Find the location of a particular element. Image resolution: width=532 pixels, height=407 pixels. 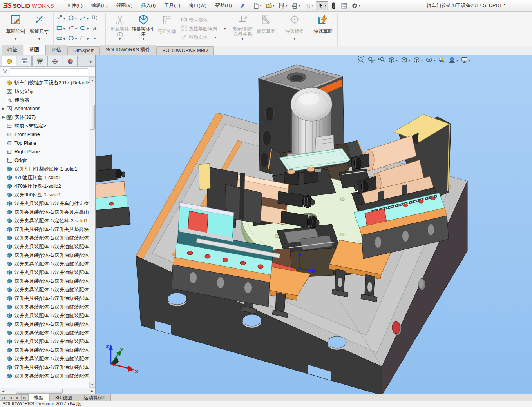

linear-pattern-button: 线性草图阵列▾ is located at coordinates (203, 29).